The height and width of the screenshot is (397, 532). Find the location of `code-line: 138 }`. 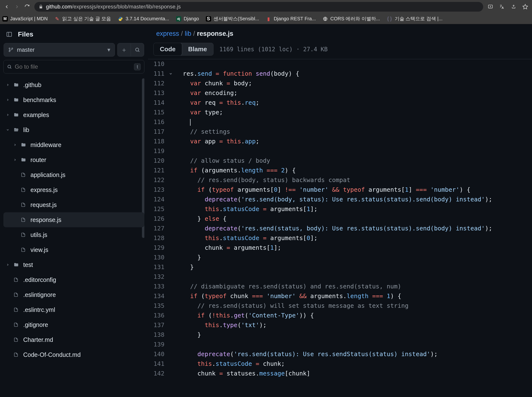

code-line: 138 } is located at coordinates (340, 335).